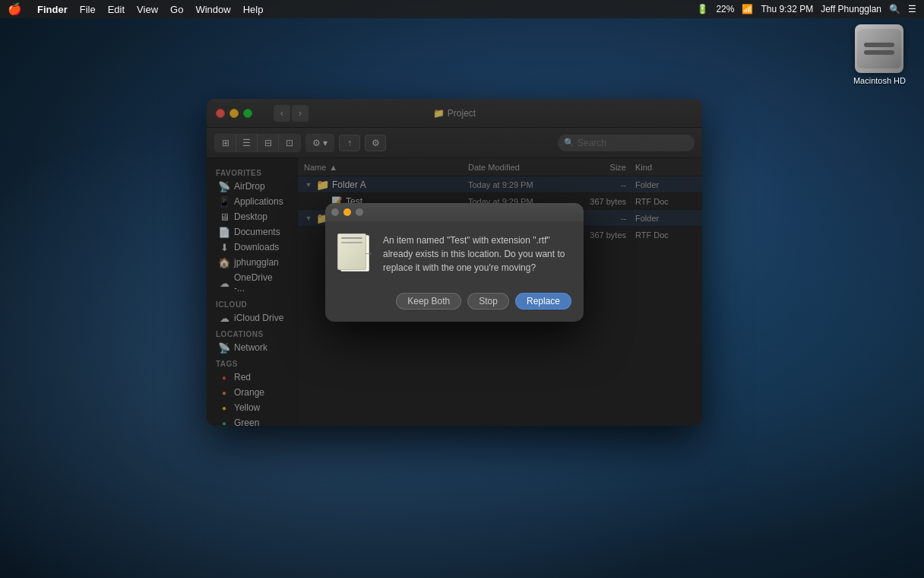  I want to click on dialog-message-area: An item named "Test" with extension ".rt…, so click(477, 254).